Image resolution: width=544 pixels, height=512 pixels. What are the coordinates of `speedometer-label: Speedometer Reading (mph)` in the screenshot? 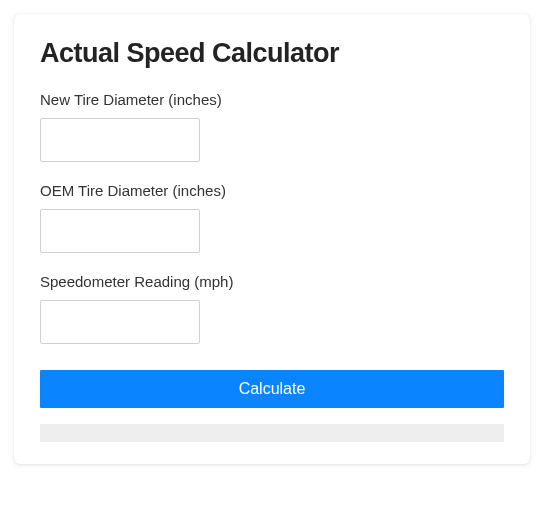 It's located at (272, 282).